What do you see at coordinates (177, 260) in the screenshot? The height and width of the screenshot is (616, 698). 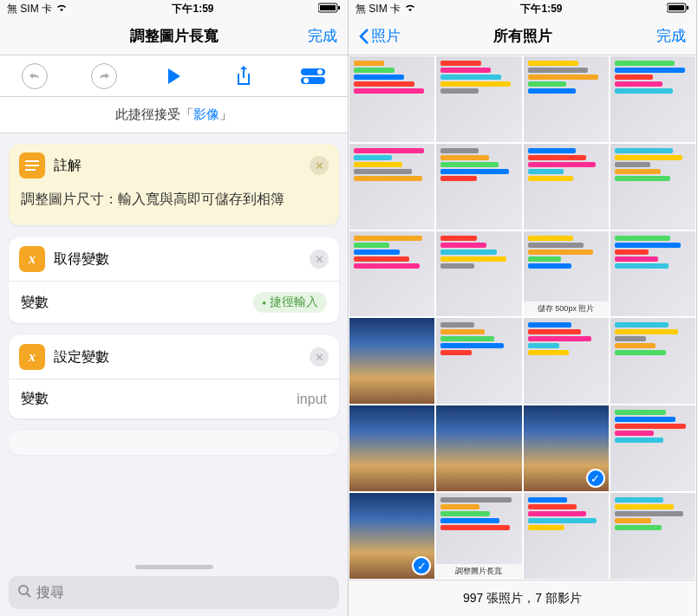 I see `getvar-title: 取得變數` at bounding box center [177, 260].